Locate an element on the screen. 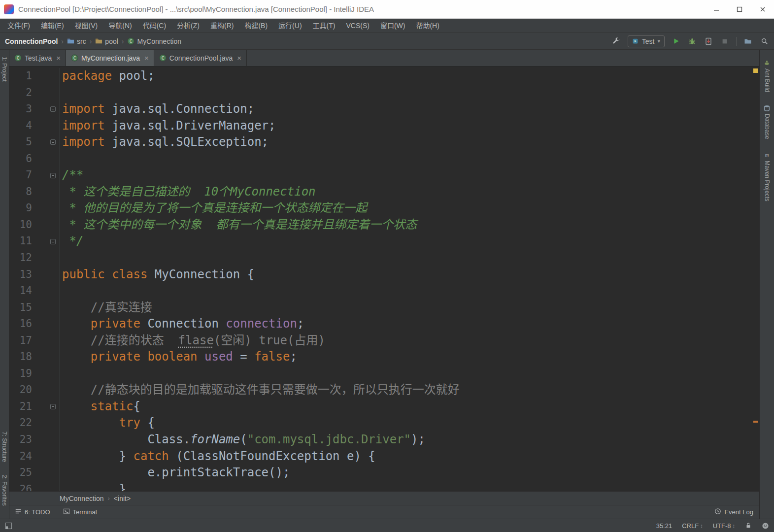  line-number: 23 is located at coordinates (21, 440).